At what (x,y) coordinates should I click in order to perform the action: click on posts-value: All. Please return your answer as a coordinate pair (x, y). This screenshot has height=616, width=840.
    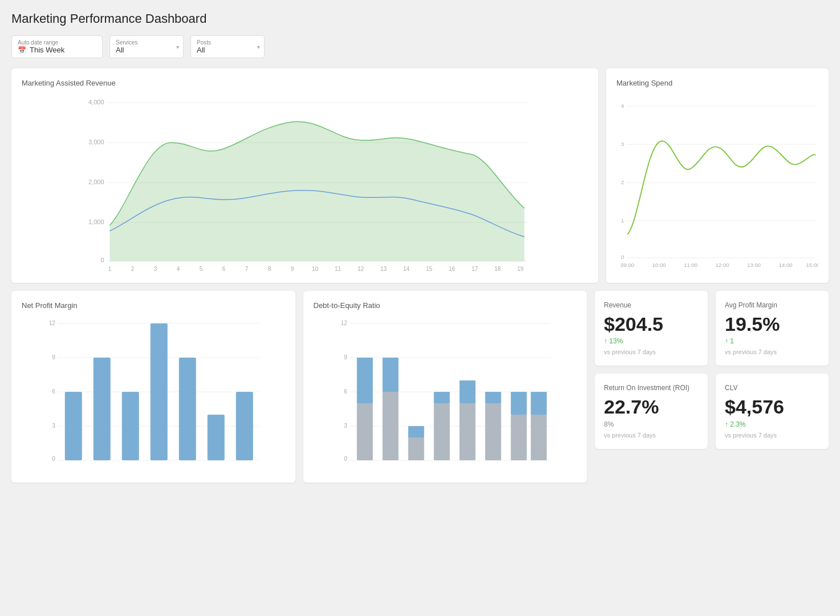
    Looking at the image, I should click on (222, 50).